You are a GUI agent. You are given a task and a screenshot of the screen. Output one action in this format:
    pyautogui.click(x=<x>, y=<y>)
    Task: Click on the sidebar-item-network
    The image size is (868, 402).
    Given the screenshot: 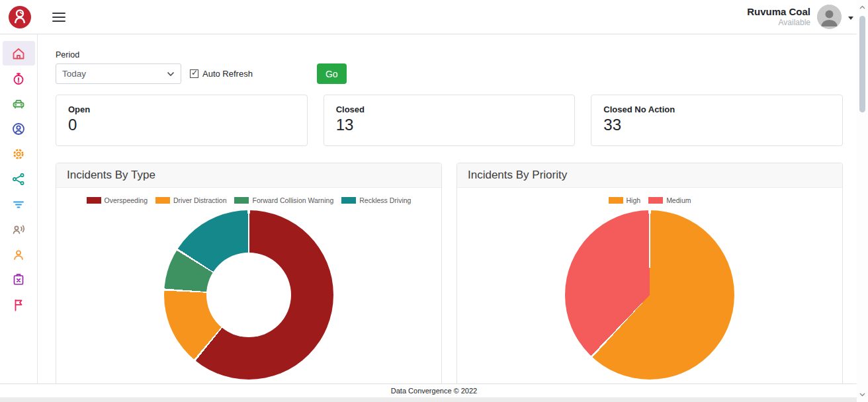 What is the action you would take?
    pyautogui.click(x=19, y=179)
    